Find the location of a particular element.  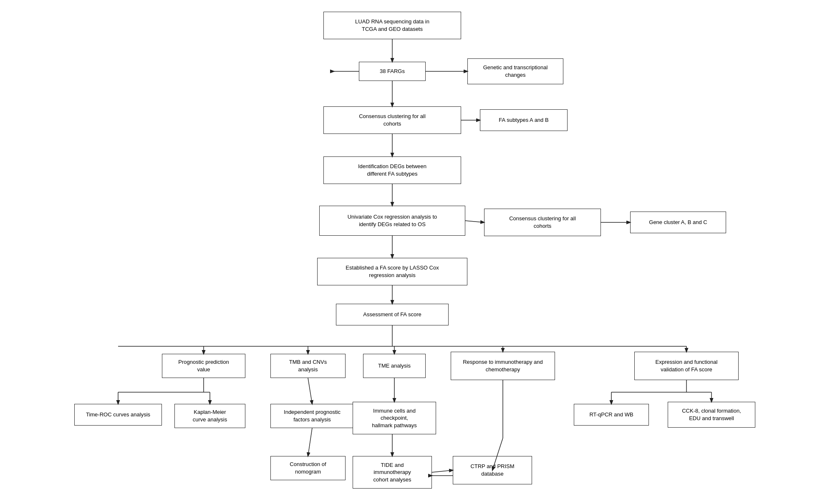

box-assessment: Assessment of FA score is located at coordinates (392, 315).